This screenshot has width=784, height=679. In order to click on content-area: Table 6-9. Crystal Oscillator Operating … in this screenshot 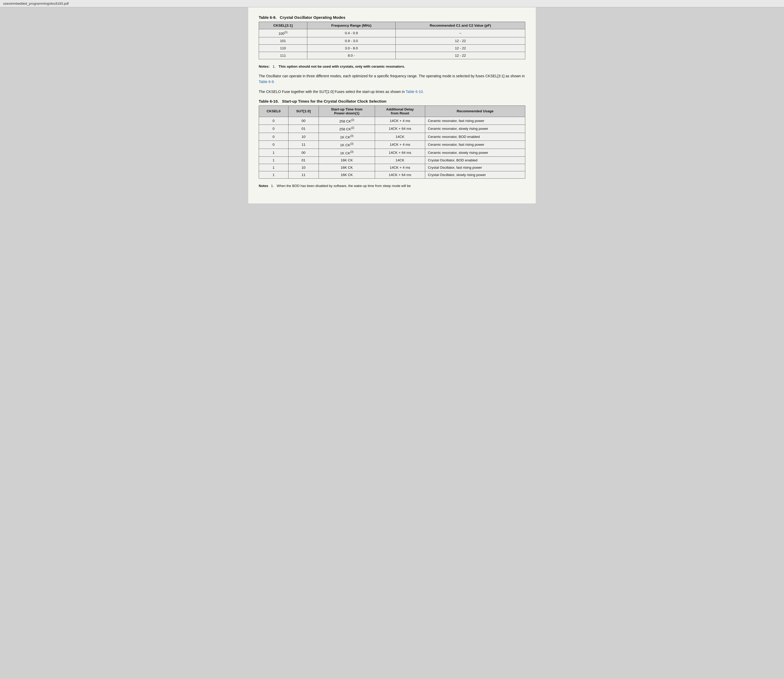, I will do `click(392, 105)`.